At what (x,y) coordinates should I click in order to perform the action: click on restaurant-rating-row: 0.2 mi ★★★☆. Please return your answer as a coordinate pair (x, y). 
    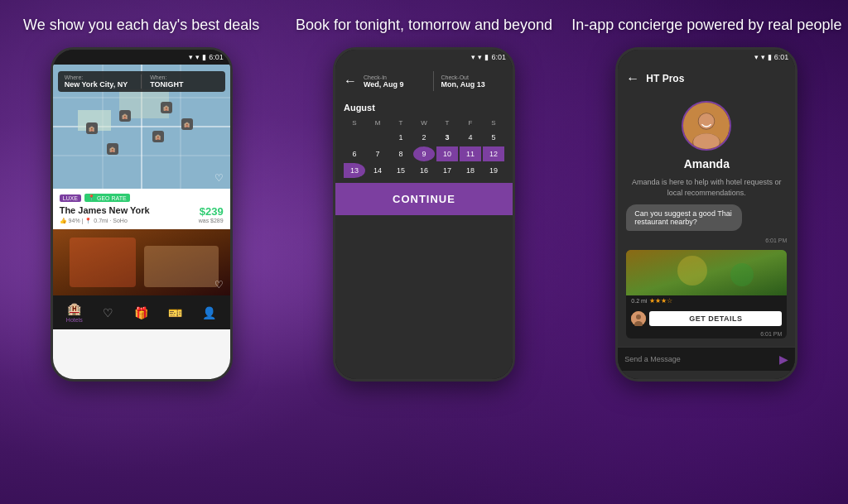
    Looking at the image, I should click on (706, 301).